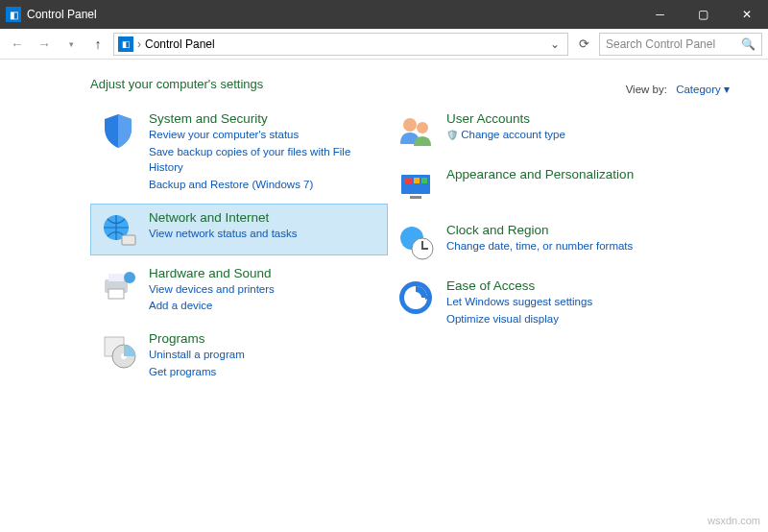 Image resolution: width=768 pixels, height=532 pixels. What do you see at coordinates (555, 44) in the screenshot?
I see `path-dropdown-icon: ⌄` at bounding box center [555, 44].